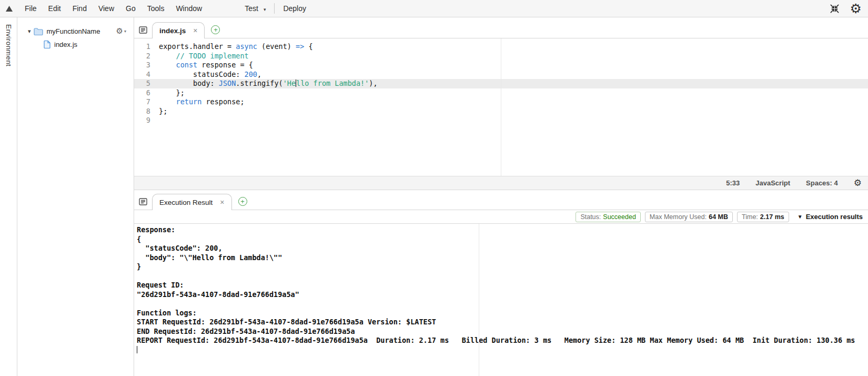 Image resolution: width=868 pixels, height=376 pixels. I want to click on code-text: // TODO implement, so click(204, 56).